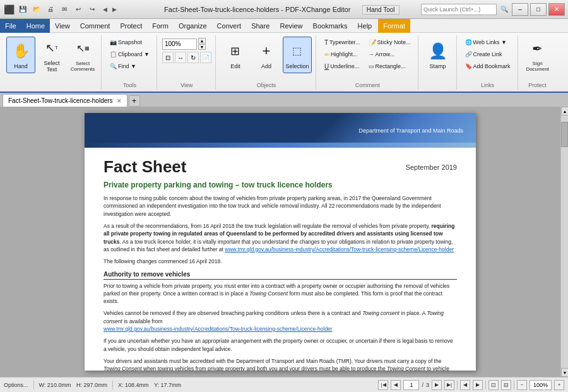 The image size is (568, 392). I want to click on scrollbar-thumb, so click(564, 134).